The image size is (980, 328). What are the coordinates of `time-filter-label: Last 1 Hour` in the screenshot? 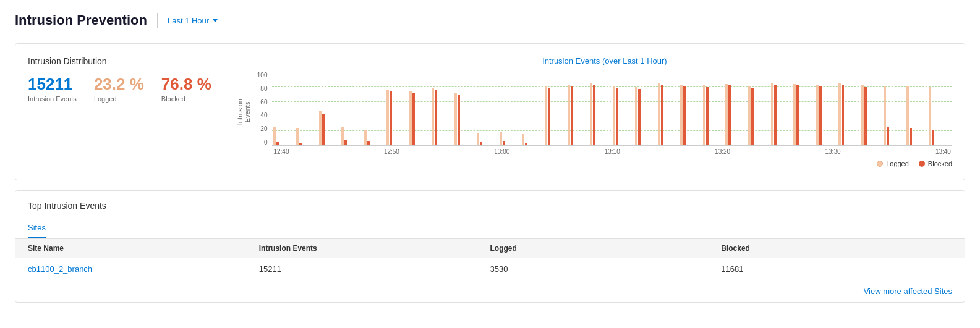 It's located at (188, 21).